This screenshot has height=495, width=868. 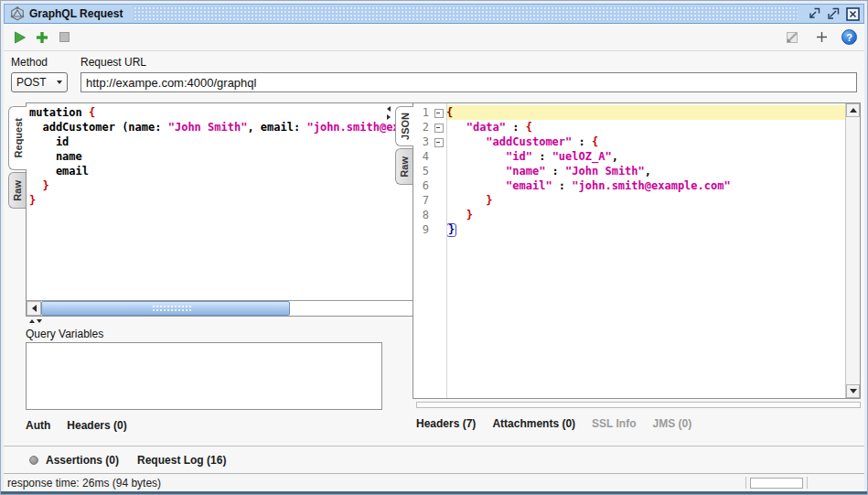 What do you see at coordinates (849, 37) in the screenshot?
I see `help-icon` at bounding box center [849, 37].